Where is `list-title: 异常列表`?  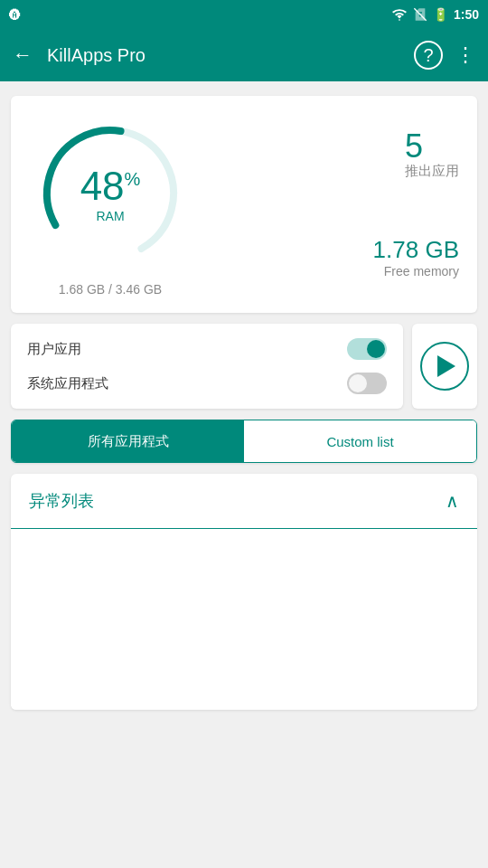
list-title: 异常列表 is located at coordinates (61, 501).